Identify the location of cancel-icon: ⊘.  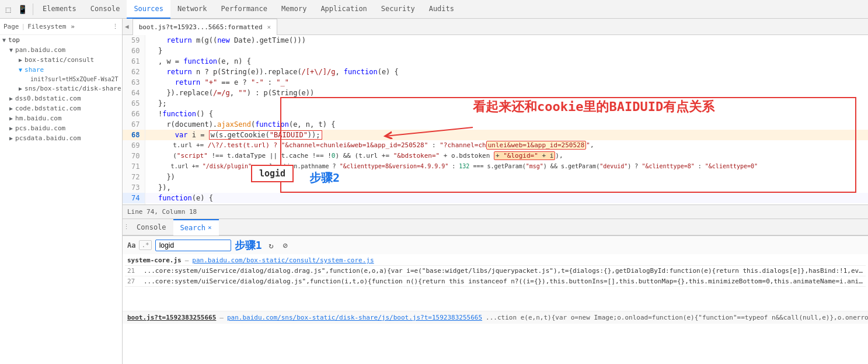
(285, 245).